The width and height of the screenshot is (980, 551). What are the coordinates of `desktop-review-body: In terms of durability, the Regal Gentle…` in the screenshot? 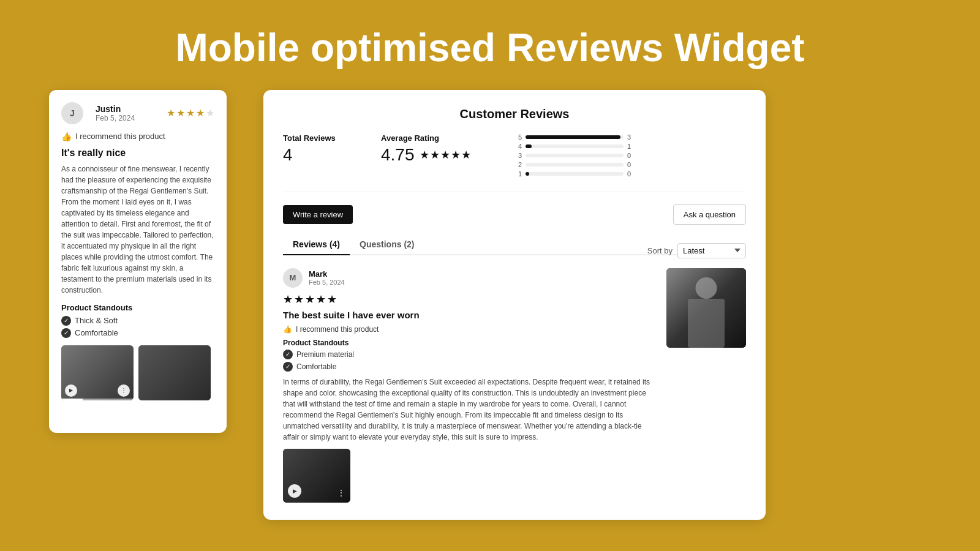 It's located at (469, 410).